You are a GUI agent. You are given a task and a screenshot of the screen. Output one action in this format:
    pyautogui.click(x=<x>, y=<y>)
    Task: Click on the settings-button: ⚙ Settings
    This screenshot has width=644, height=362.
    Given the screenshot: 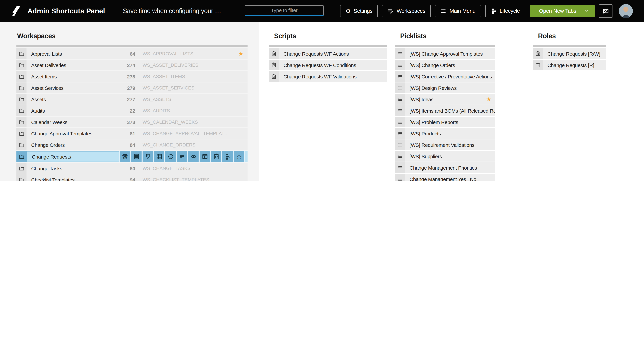 What is the action you would take?
    pyautogui.click(x=359, y=11)
    